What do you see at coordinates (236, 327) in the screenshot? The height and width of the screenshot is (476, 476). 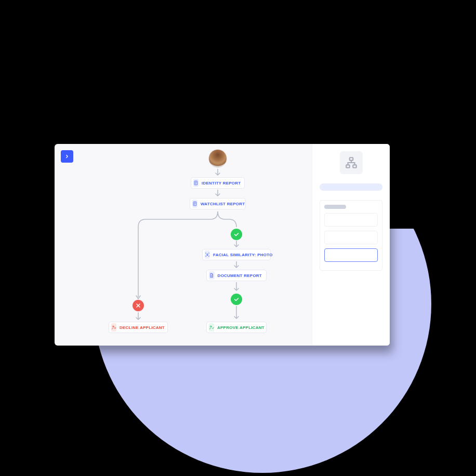 I see `node-approve-applicant: APPROVE APPLICANT` at bounding box center [236, 327].